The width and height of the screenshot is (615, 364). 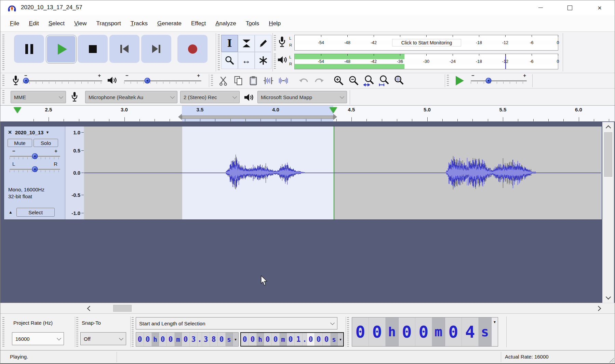 I want to click on recording-meter-grip, so click(x=275, y=43).